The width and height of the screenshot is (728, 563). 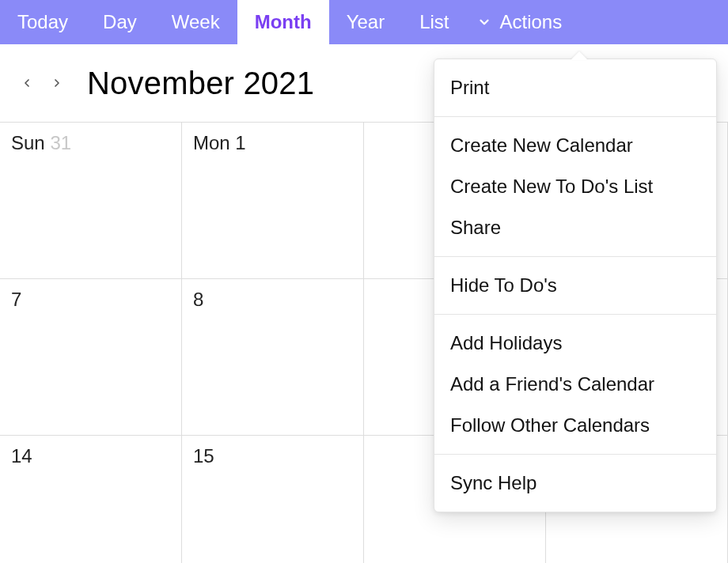 I want to click on action-create-new-todo-list: Create New To Do's List, so click(x=575, y=187).